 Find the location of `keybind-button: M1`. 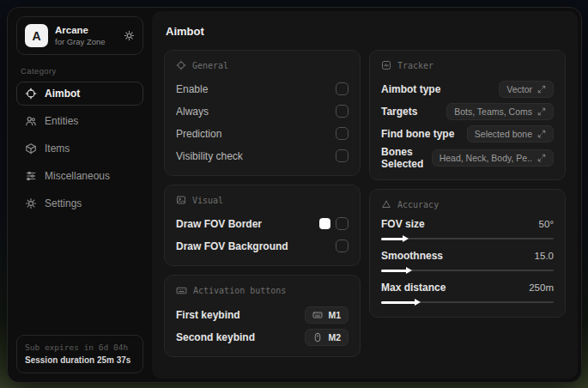

keybind-button: M1 is located at coordinates (326, 315).